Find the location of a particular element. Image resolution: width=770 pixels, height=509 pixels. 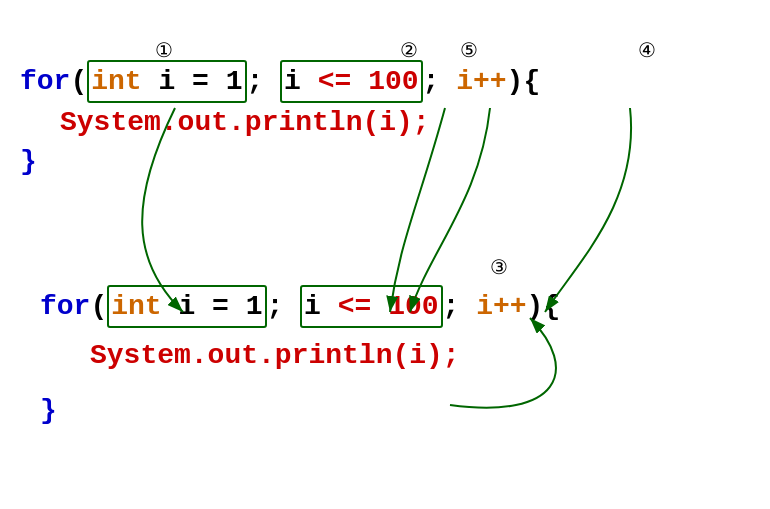

bottom-increment: i++ is located at coordinates (501, 306).